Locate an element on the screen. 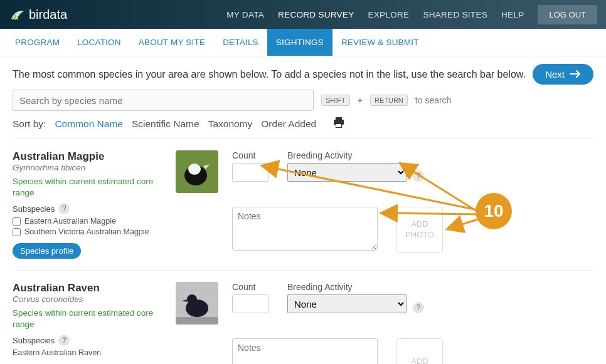 The height and width of the screenshot is (364, 606). print-icon is located at coordinates (339, 124).